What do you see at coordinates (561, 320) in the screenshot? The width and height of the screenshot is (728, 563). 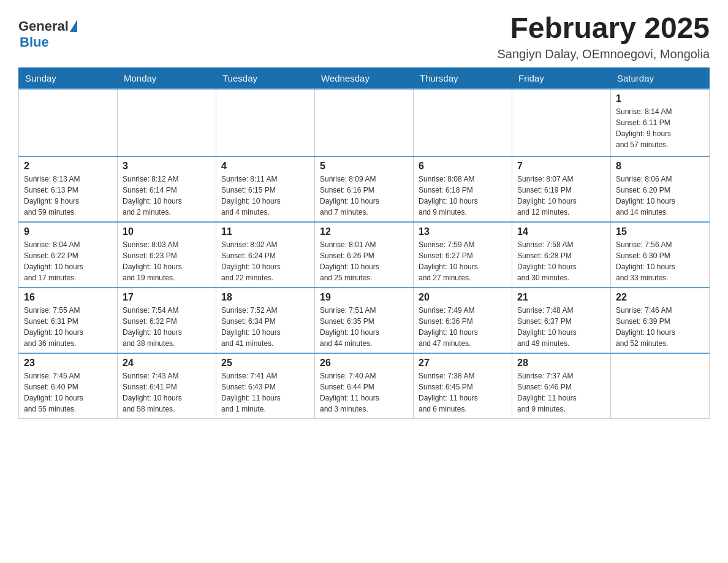 I see `table-row: 21Sunrise: 7:48 AM Sunset: 6:37 PM Dayli…` at bounding box center [561, 320].